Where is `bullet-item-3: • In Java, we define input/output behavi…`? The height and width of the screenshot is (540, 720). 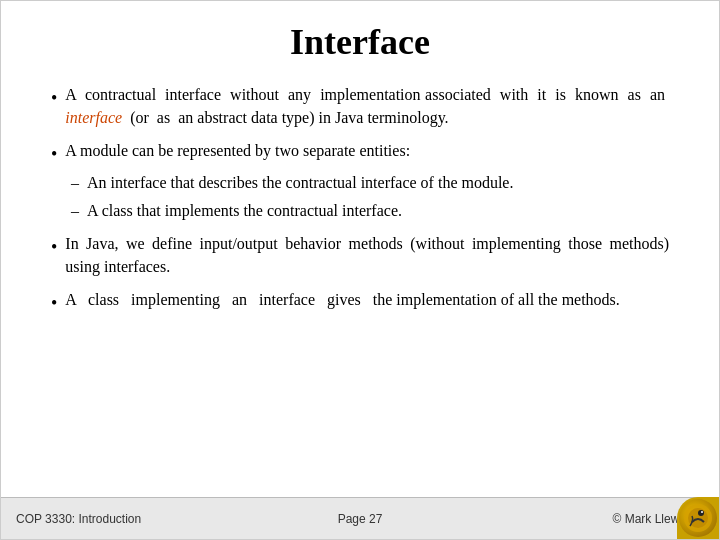 bullet-item-3: • In Java, we define input/output behavi… is located at coordinates (360, 255).